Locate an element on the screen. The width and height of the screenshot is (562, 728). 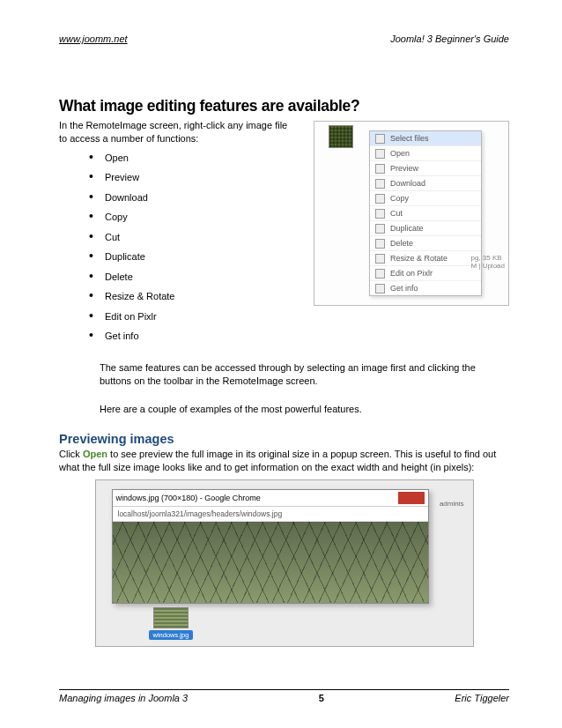
section-heading-features: What image editing features are availabl… is located at coordinates (284, 106).